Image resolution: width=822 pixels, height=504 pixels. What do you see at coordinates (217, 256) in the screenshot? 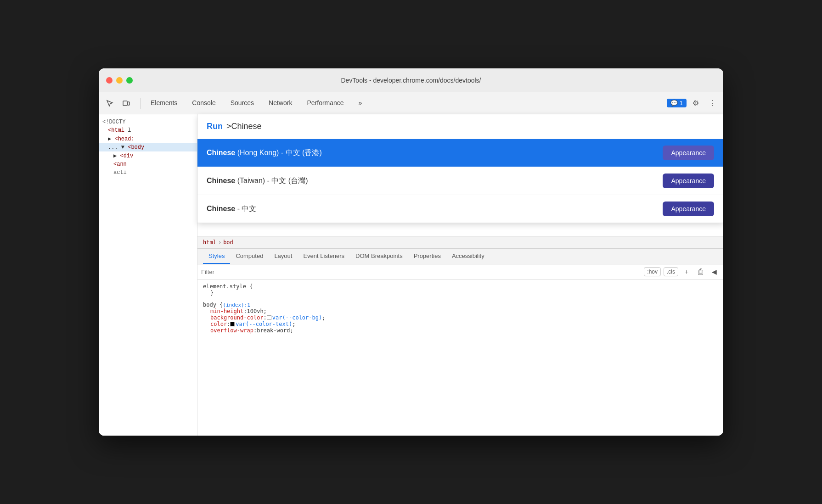
I see `tab-styles: Styles` at bounding box center [217, 256].